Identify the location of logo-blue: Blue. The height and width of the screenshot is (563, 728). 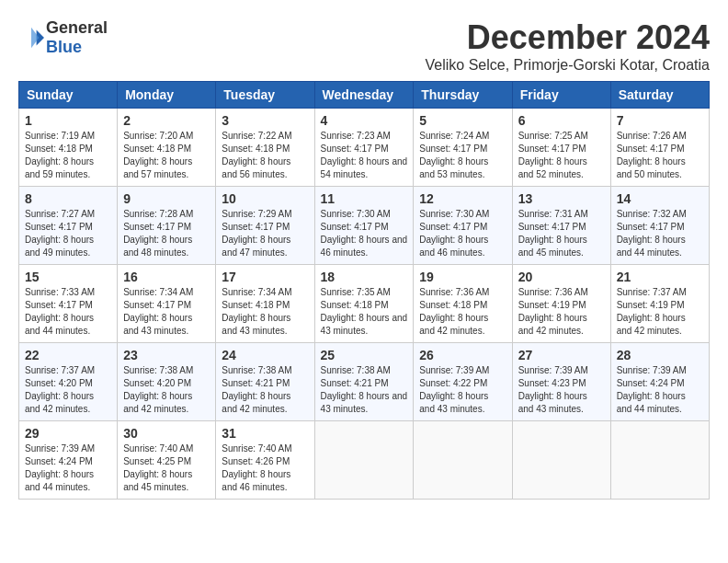
(77, 48).